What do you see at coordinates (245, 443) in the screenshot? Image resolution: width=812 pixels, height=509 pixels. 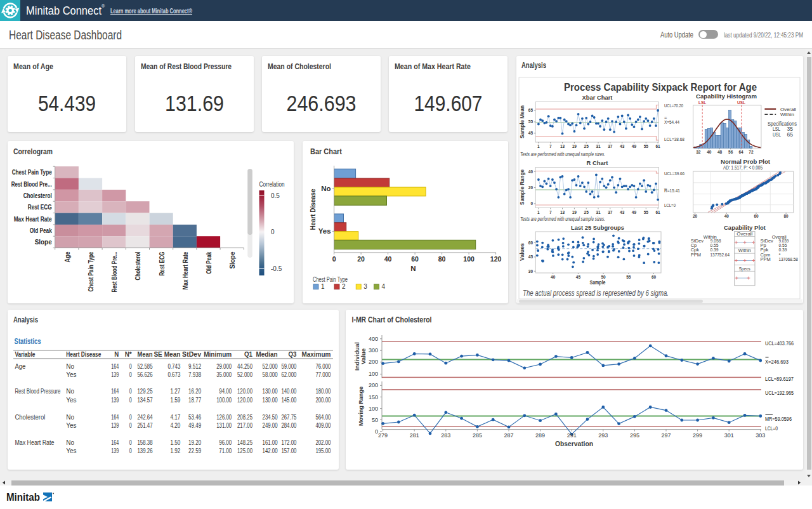 I see `svg-text: 148.25` at bounding box center [245, 443].